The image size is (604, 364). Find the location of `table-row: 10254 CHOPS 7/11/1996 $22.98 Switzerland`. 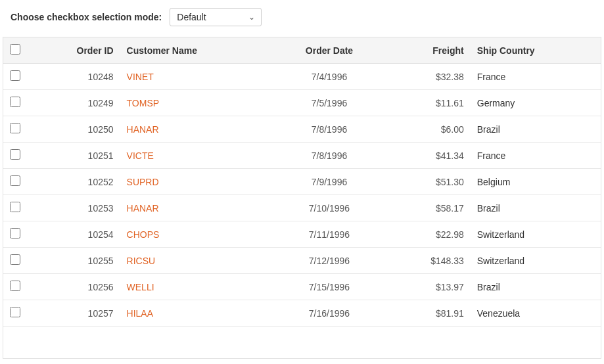

table-row: 10254 CHOPS 7/11/1996 $22.98 Switzerland is located at coordinates (302, 235).